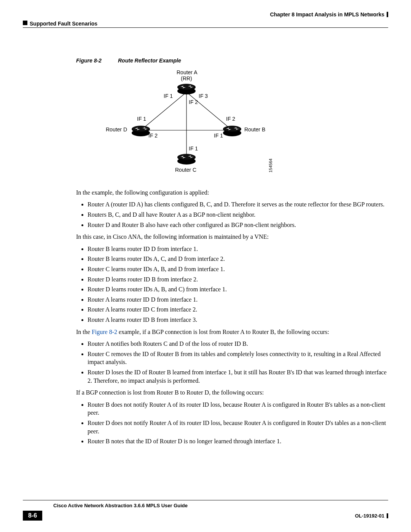 The height and width of the screenshot is (532, 411). What do you see at coordinates (238, 289) in the screenshot?
I see `list-item: Router D learns router IDs A, B, and C) …` at bounding box center [238, 289].